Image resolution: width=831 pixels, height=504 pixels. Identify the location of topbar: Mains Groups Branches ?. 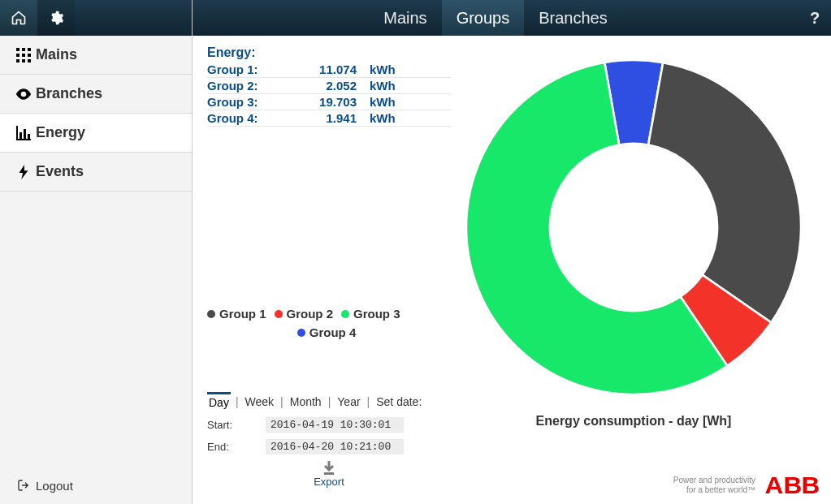
(512, 18).